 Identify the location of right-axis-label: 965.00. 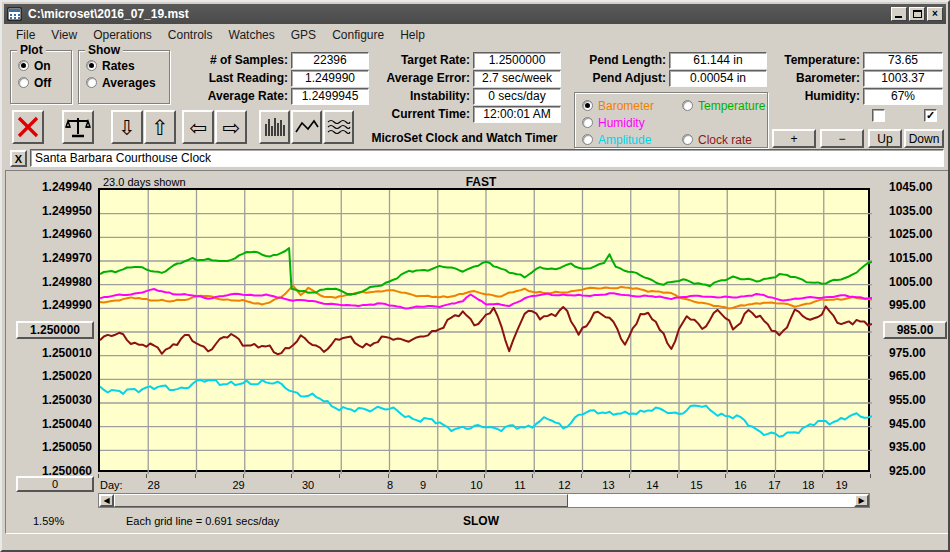
(908, 376).